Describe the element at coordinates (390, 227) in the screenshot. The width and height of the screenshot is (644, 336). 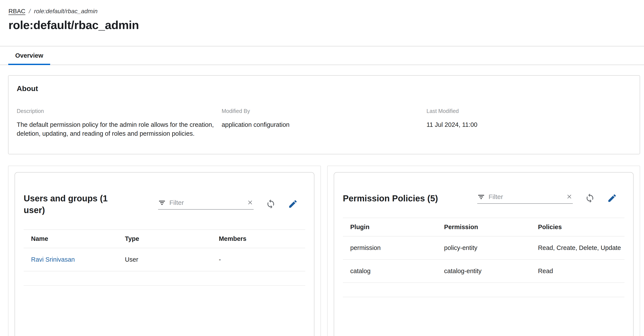
I see `policies-col-plugin: Plugin` at that location.